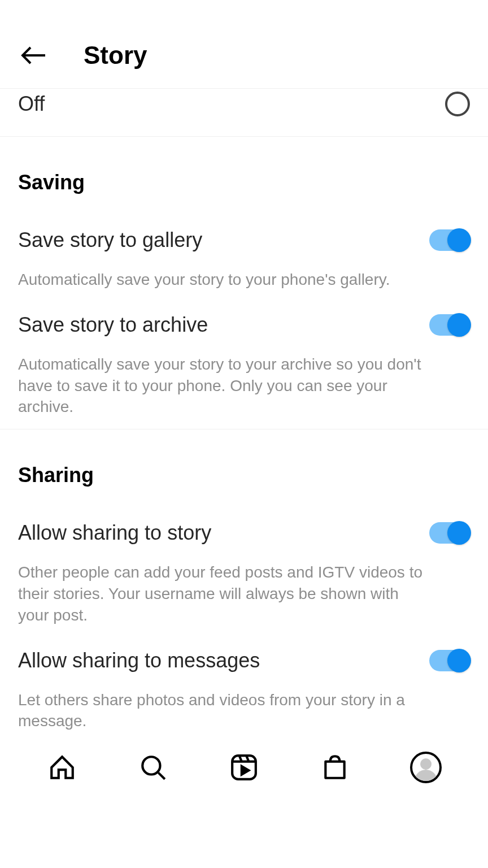  I want to click on off-label: Off, so click(32, 104).